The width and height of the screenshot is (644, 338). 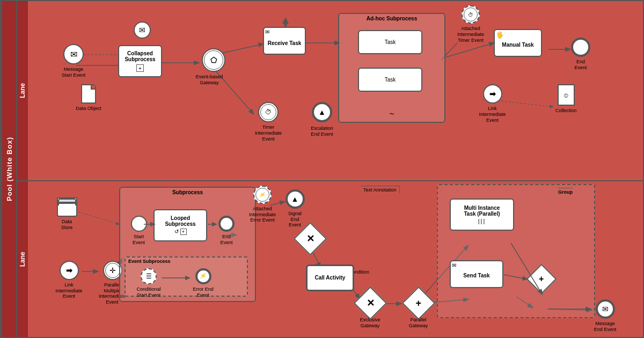 What do you see at coordinates (566, 191) in the screenshot?
I see `group-label: Group` at bounding box center [566, 191].